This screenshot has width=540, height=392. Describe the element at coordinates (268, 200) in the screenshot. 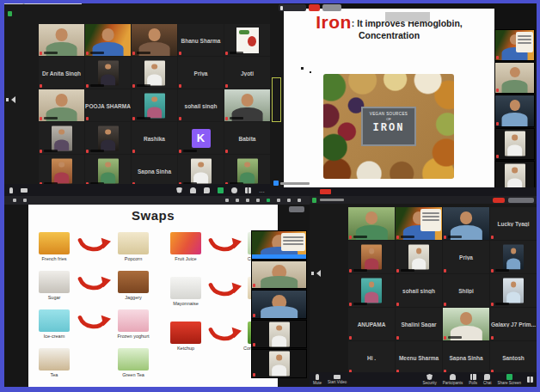

I see `new-share-icon` at that location.